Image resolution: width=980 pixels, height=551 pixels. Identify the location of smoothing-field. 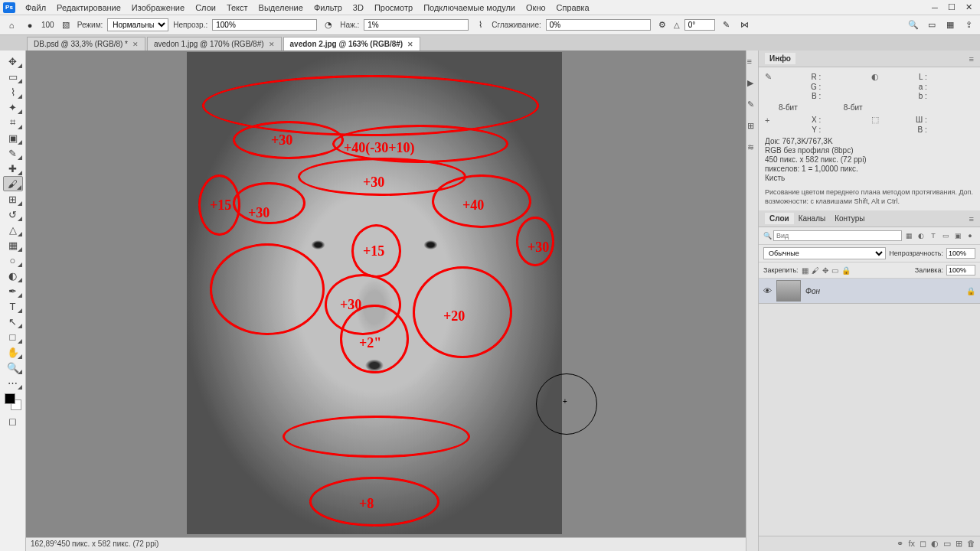
(599, 24).